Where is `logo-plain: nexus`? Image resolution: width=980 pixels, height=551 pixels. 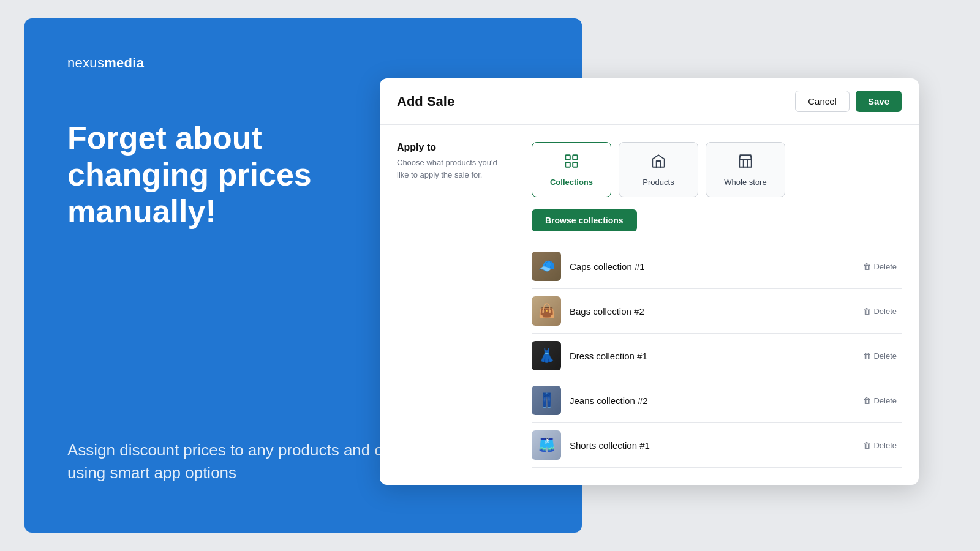
logo-plain: nexus is located at coordinates (86, 62).